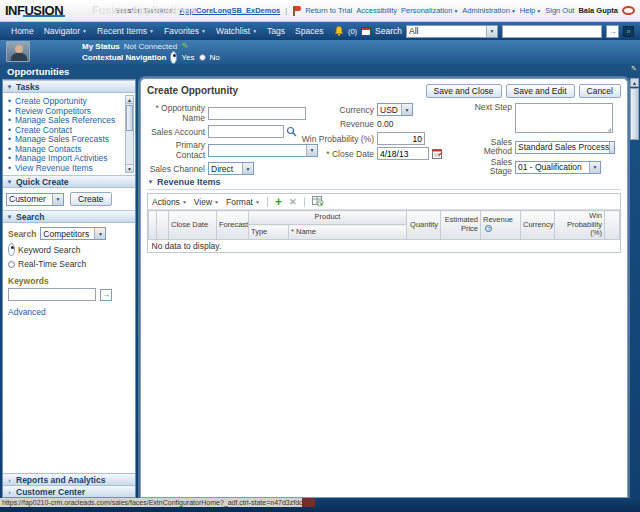 Image resolution: width=640 pixels, height=512 pixels. What do you see at coordinates (52, 294) in the screenshot?
I see `keywords-input` at bounding box center [52, 294].